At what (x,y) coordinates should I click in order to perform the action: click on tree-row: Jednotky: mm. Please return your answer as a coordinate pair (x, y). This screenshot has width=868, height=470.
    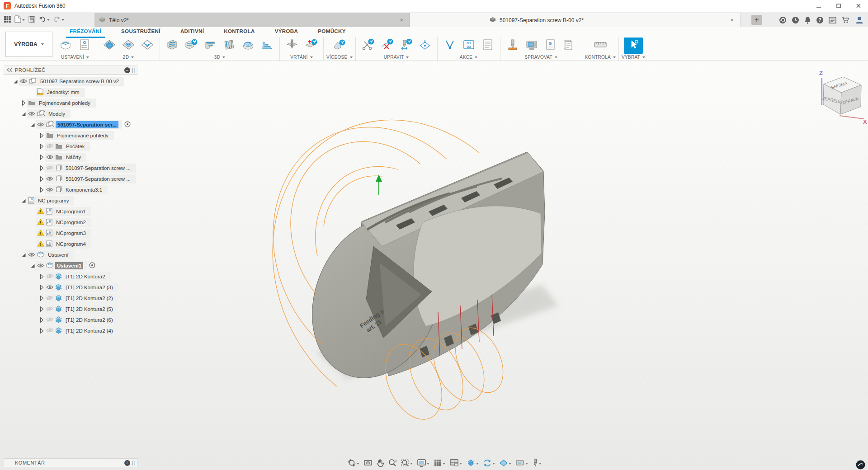
    Looking at the image, I should click on (78, 92).